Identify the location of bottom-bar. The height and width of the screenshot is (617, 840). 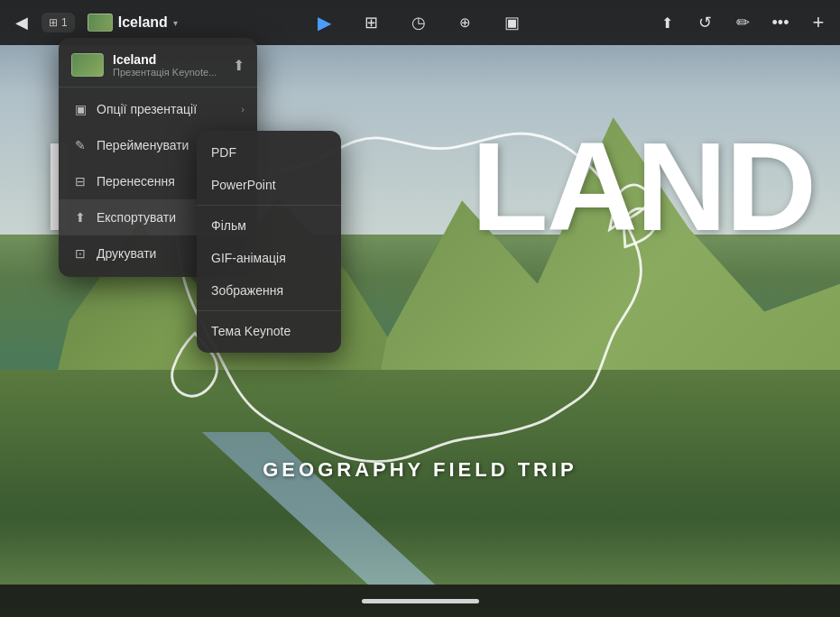
(420, 601).